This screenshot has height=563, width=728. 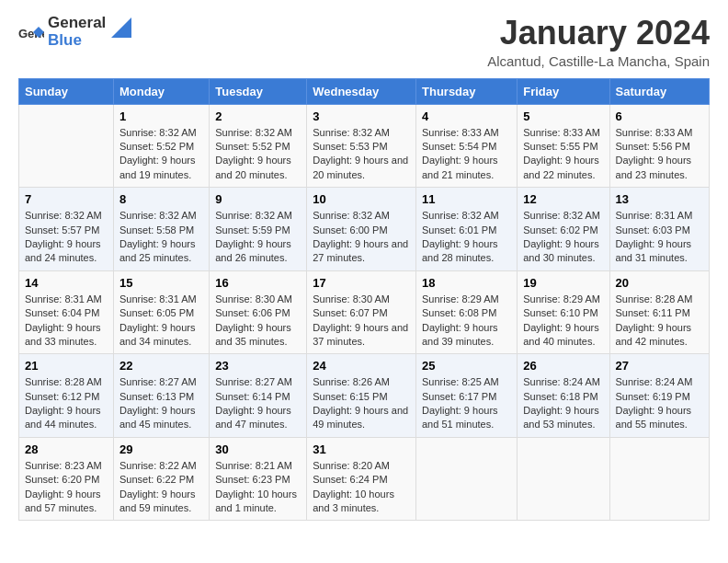 I want to click on daylight-text: Daylight: 9 hours and 34 minutes., so click(x=162, y=335).